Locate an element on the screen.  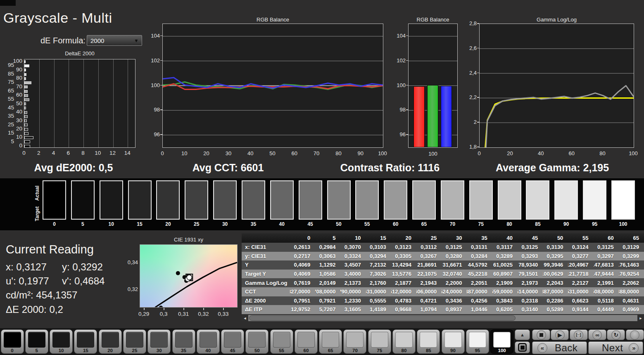
pattern-button-5: 5 is located at coordinates (37, 342).